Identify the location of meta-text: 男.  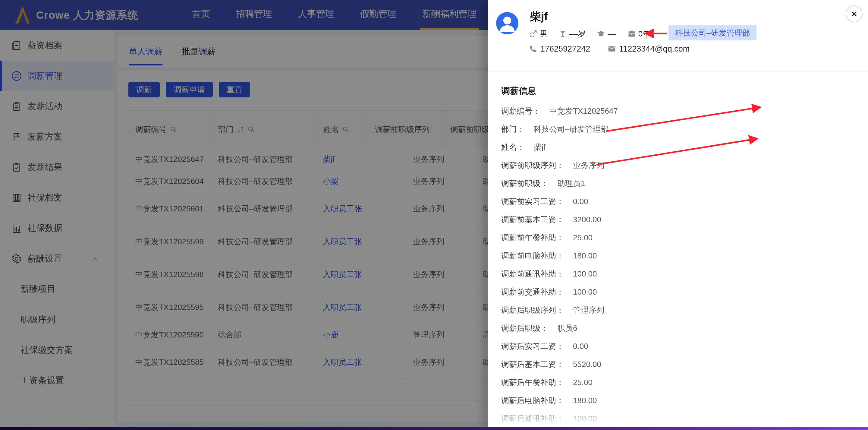
(544, 34).